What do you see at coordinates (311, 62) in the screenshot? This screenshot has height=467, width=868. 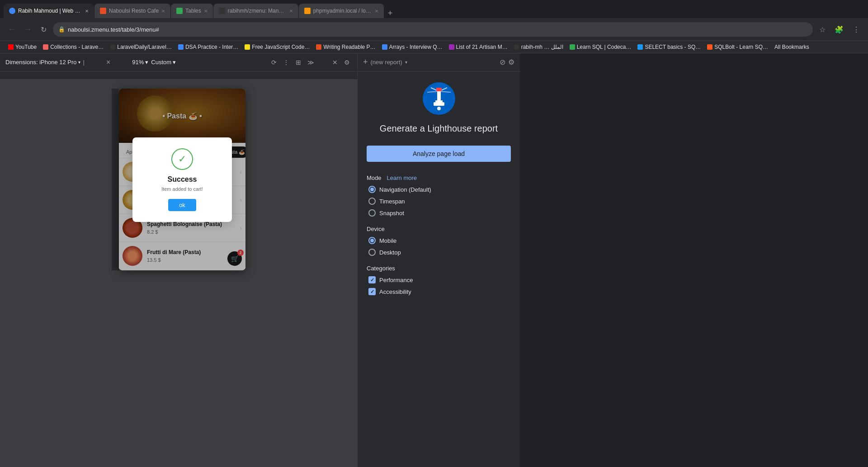 I see `expand-icon: ≫` at bounding box center [311, 62].